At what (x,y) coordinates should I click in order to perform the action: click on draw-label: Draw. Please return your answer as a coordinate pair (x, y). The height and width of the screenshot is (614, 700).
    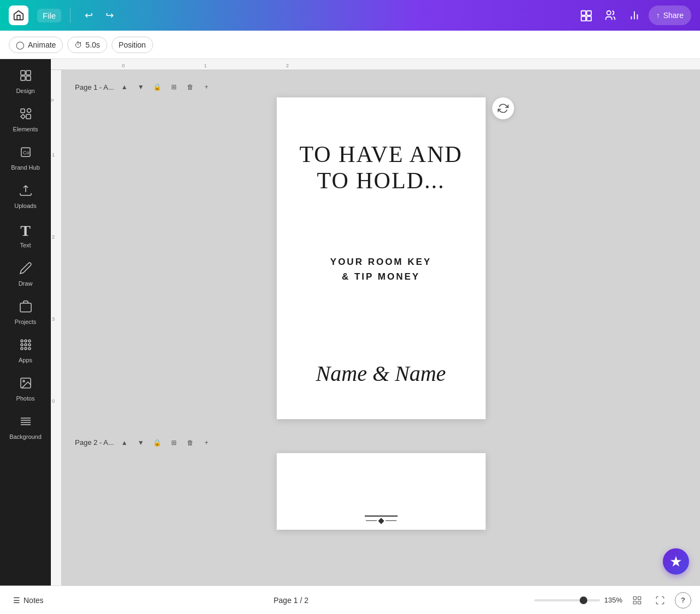
    Looking at the image, I should click on (26, 283).